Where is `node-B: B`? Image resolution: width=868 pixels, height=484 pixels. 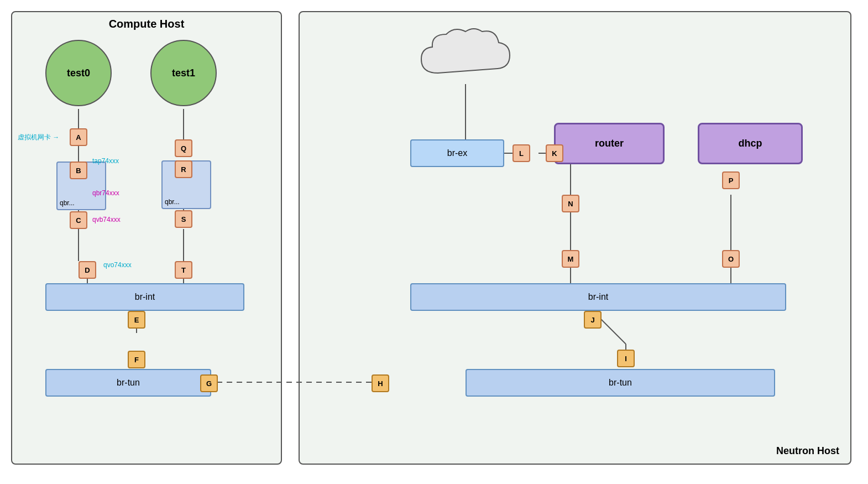
node-B: B is located at coordinates (79, 170).